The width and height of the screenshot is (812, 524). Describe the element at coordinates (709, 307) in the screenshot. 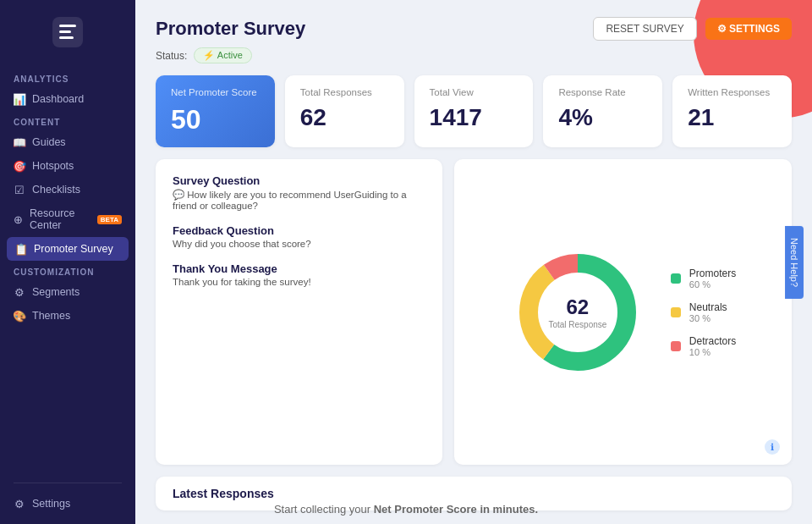

I see `neutrals-label: Neutrals` at that location.